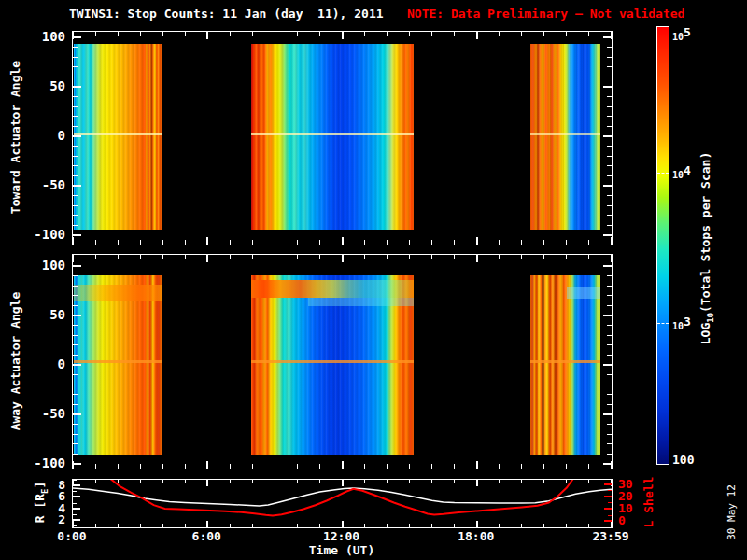 The height and width of the screenshot is (560, 747). Describe the element at coordinates (707, 248) in the screenshot. I see `colorbar-title: LOG10(Total Stops per Scan)` at that location.